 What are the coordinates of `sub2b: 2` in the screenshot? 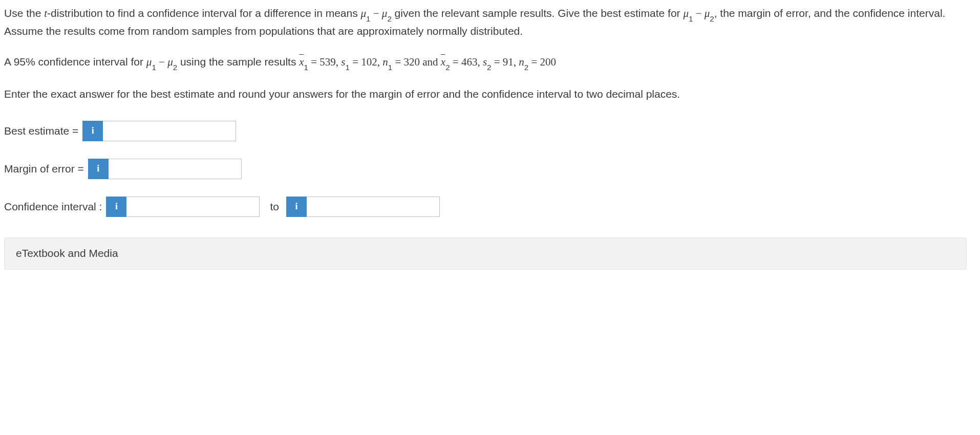 It's located at (712, 18).